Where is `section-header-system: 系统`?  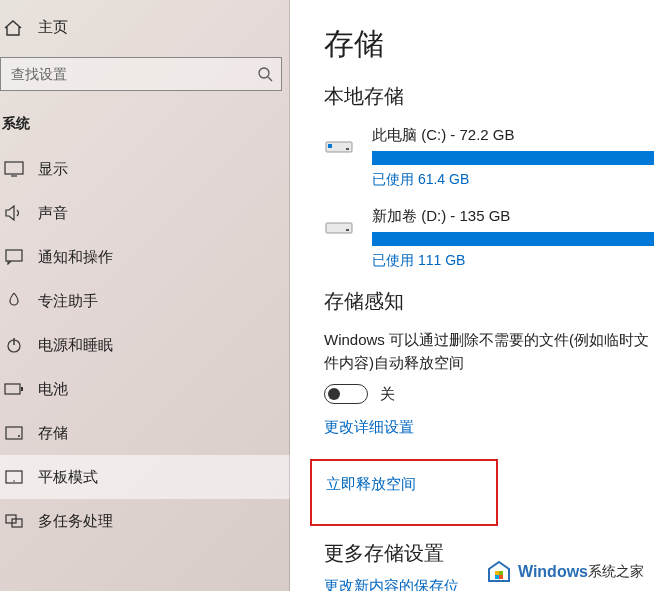
section-header-system: 系统 is located at coordinates (145, 128).